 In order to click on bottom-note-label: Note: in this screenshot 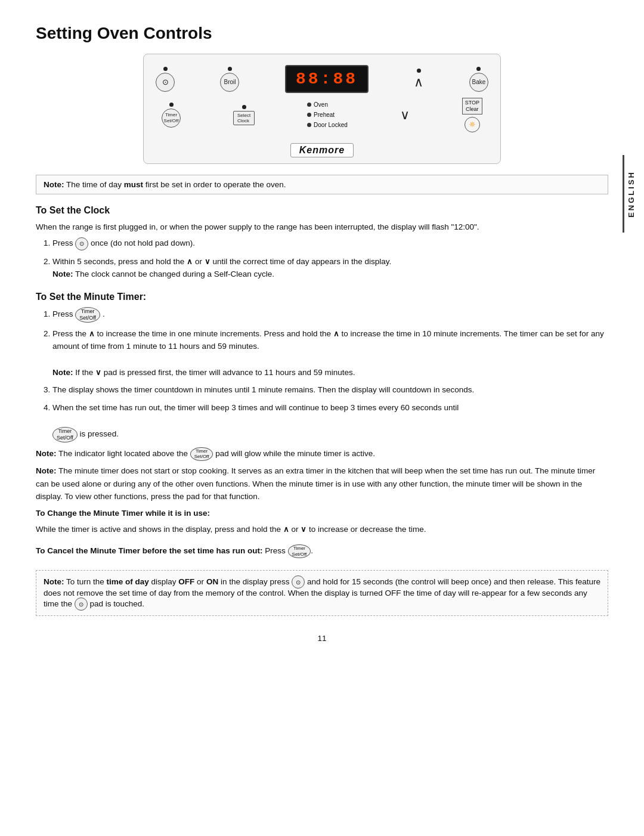, I will do `click(54, 582)`.